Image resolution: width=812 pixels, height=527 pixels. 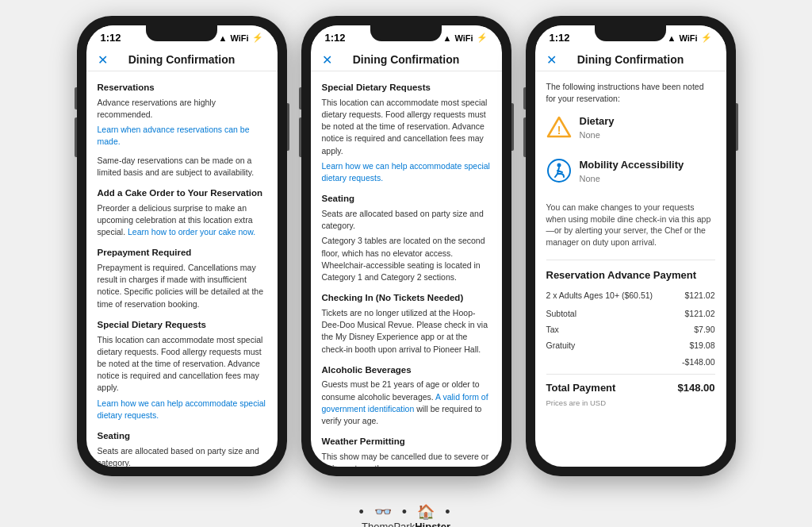 I want to click on section-text-alcohol: Guests must be 21 years of age or older …, so click(x=406, y=403).